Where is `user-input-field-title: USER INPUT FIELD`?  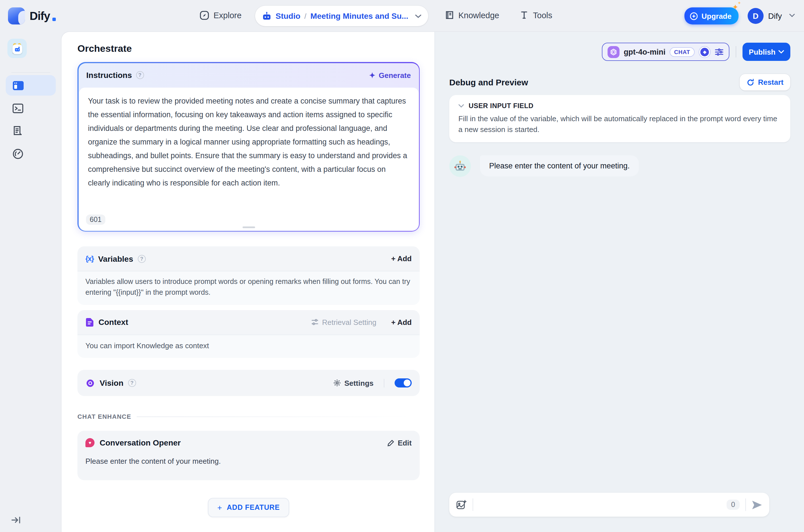
user-input-field-title: USER INPUT FIELD is located at coordinates (501, 106).